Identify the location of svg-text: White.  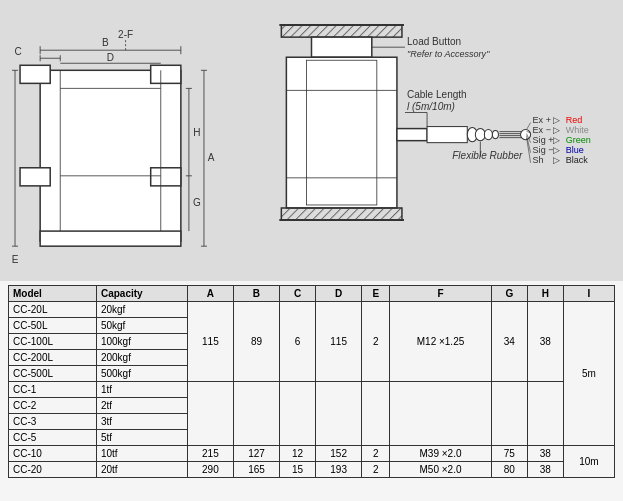
(578, 130).